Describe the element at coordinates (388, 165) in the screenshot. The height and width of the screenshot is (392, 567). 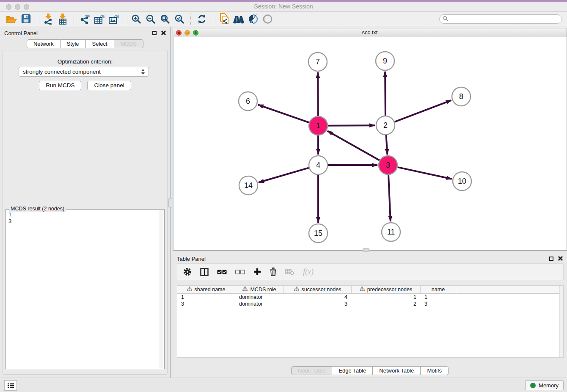
I see `graph-node-3: 3` at that location.